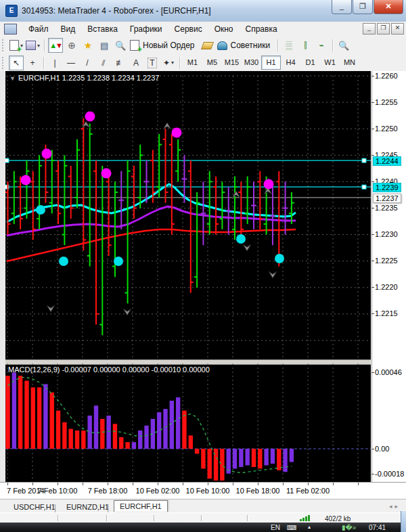 The width and height of the screenshot is (406, 532). Describe the element at coordinates (388, 7) in the screenshot. I see `close-button: ✕` at that location.